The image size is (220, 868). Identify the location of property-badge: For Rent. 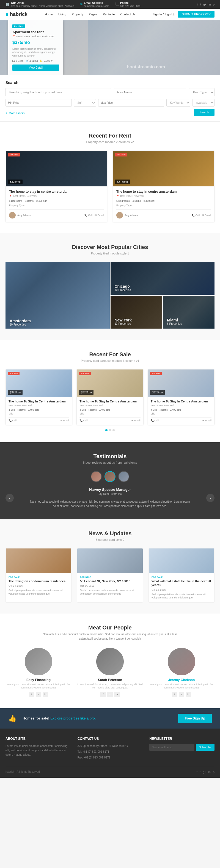
(14, 155).